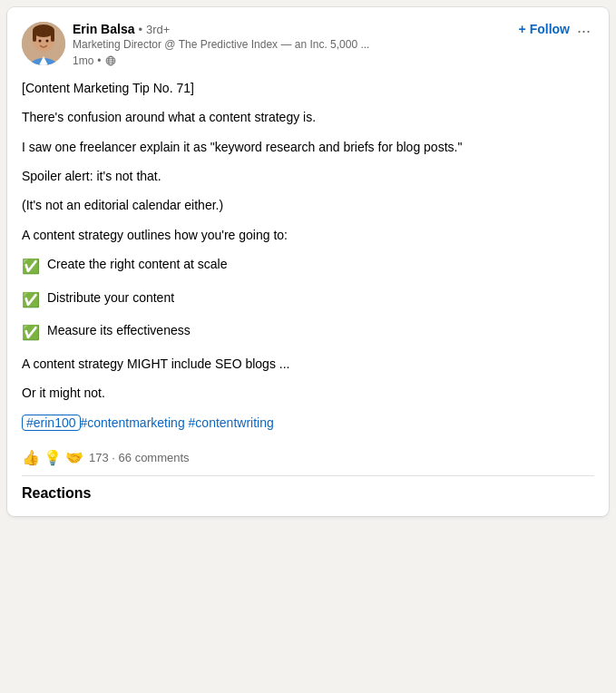  I want to click on checkmark-icon-1: ✅, so click(31, 267).